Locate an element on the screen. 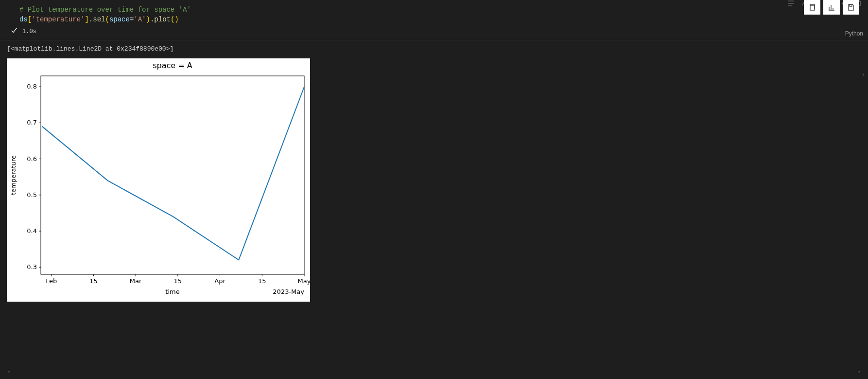 The width and height of the screenshot is (868, 379). svg-text: time is located at coordinates (172, 292).